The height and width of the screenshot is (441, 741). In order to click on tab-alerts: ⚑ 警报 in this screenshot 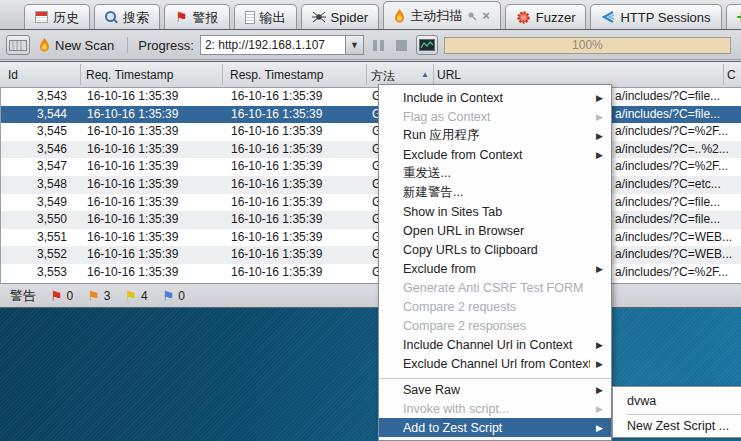, I will do `click(197, 16)`.